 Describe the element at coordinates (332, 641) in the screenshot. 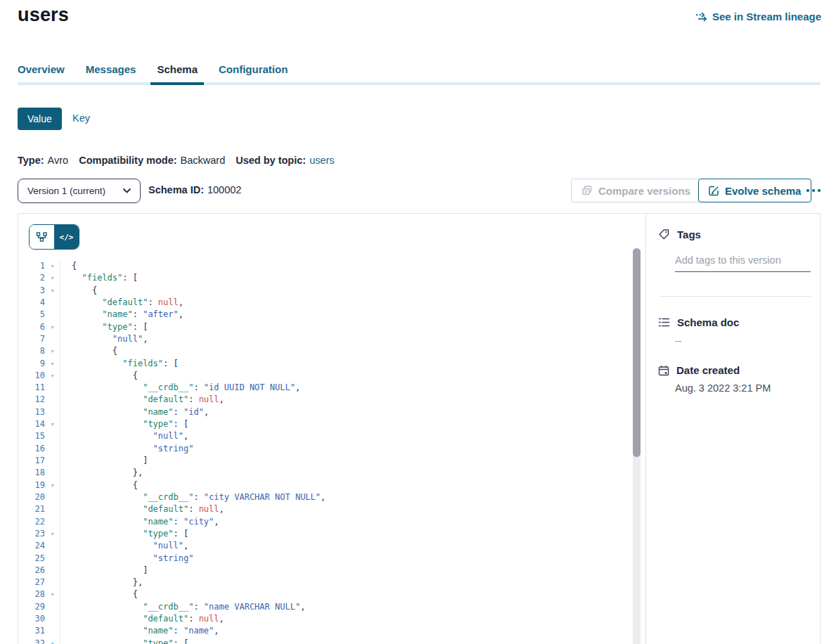

I see `code-line: 32▾ "type": [` at that location.